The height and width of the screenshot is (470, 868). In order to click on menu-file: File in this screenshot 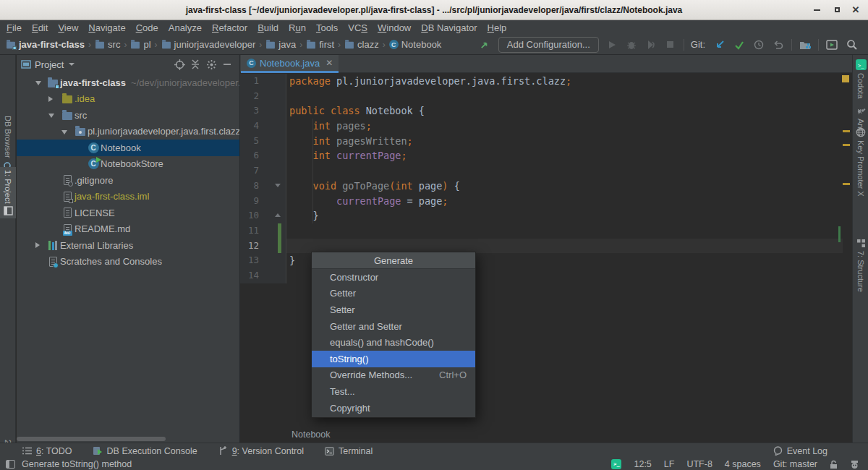, I will do `click(14, 27)`.